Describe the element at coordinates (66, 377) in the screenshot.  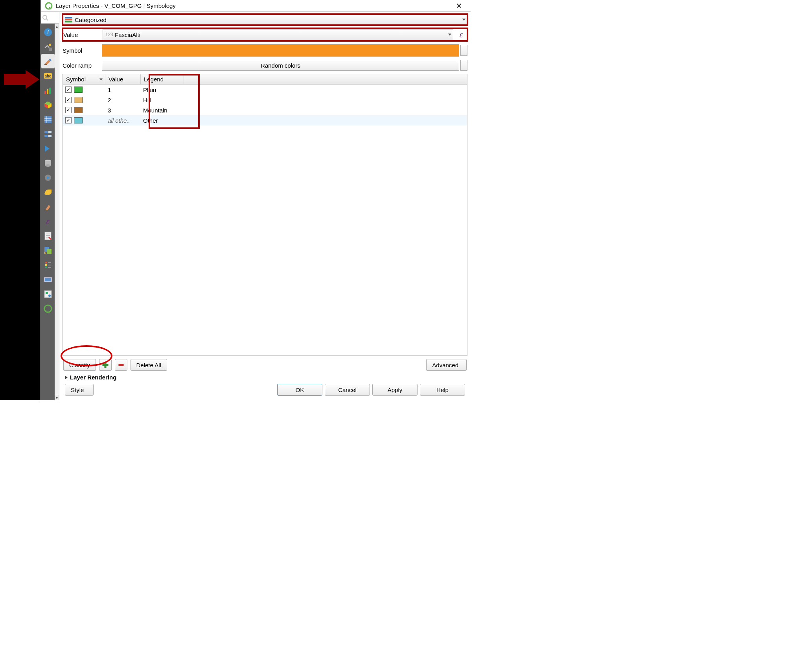
I see `disclosure-icon` at that location.